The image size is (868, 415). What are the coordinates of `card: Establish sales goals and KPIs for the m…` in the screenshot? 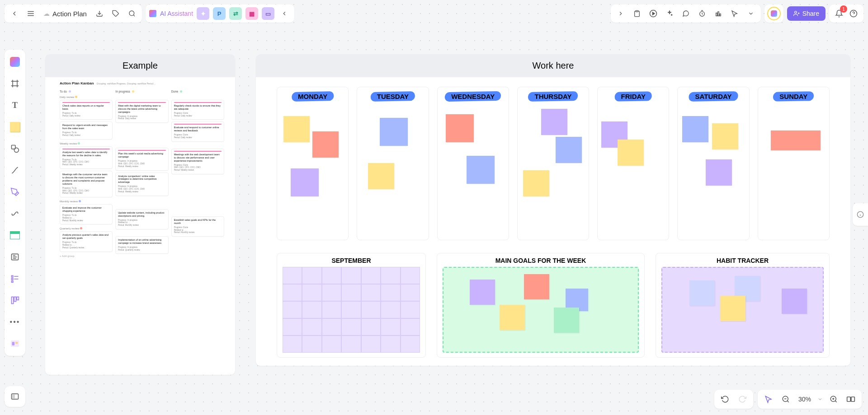 It's located at (198, 222).